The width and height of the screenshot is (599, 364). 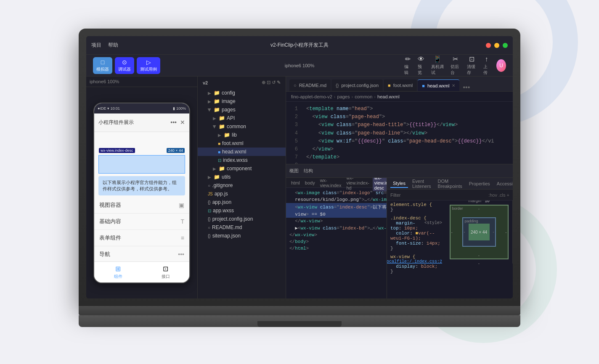 What do you see at coordinates (399, 184) in the screenshot?
I see `styles-tab-styles: Styles` at bounding box center [399, 184].